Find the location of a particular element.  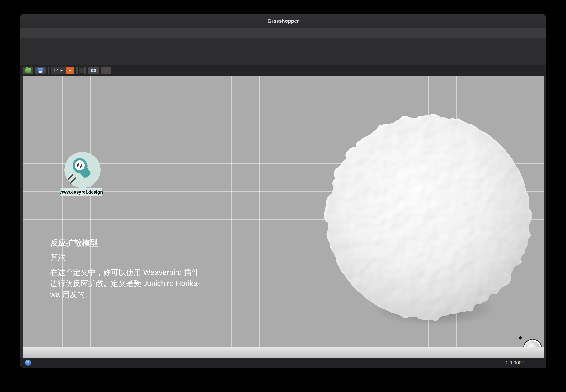

alert-icon: ! is located at coordinates (28, 363).